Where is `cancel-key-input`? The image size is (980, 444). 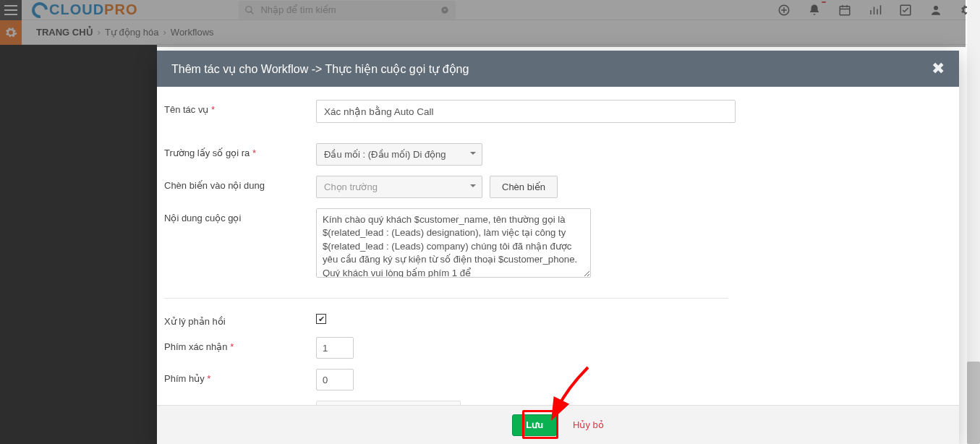 cancel-key-input is located at coordinates (335, 380).